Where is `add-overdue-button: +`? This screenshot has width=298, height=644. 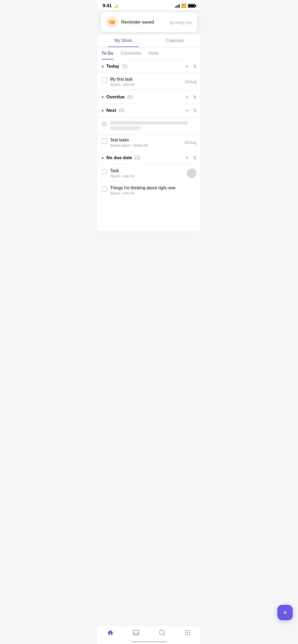
add-overdue-button: + is located at coordinates (187, 97).